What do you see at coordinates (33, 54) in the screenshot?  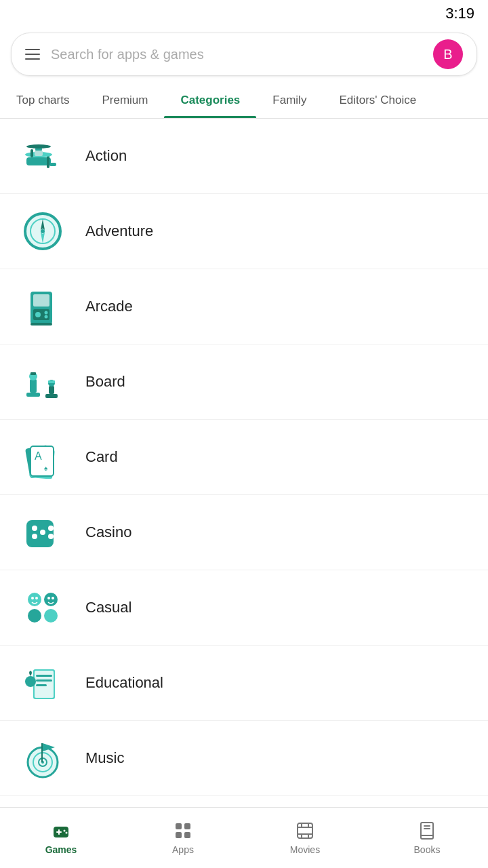 I see `hamburger-icon` at bounding box center [33, 54].